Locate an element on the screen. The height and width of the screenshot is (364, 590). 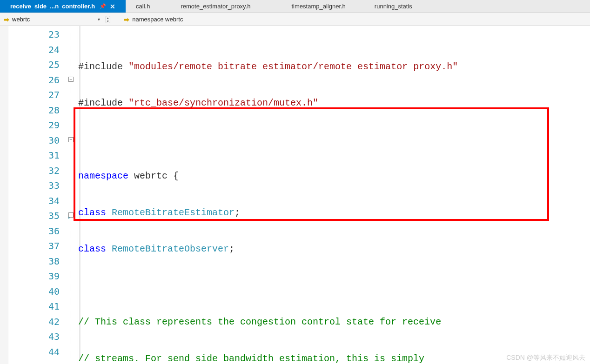
scope-text: namespace webrtc is located at coordinates (157, 20).